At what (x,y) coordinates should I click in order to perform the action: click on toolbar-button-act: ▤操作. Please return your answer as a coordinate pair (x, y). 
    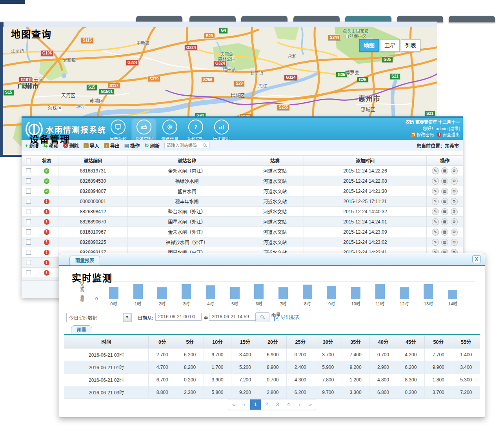
    Looking at the image, I should click on (132, 146).